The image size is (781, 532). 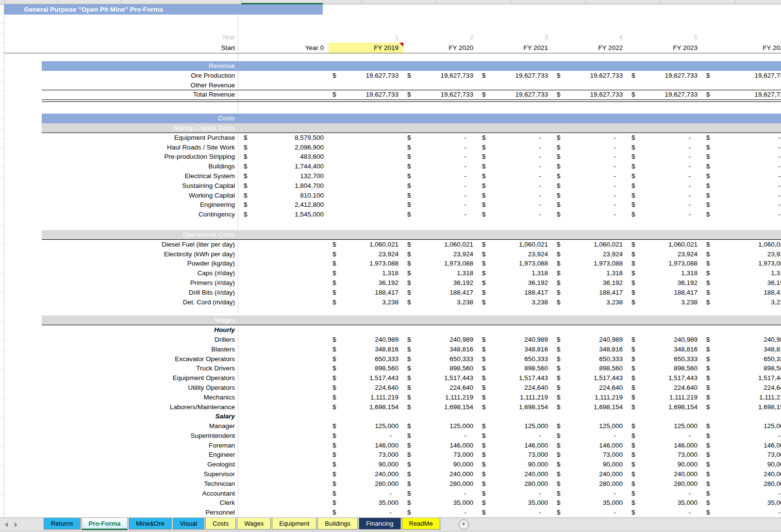 I want to click on money-cell: $3,238, so click(x=515, y=302).